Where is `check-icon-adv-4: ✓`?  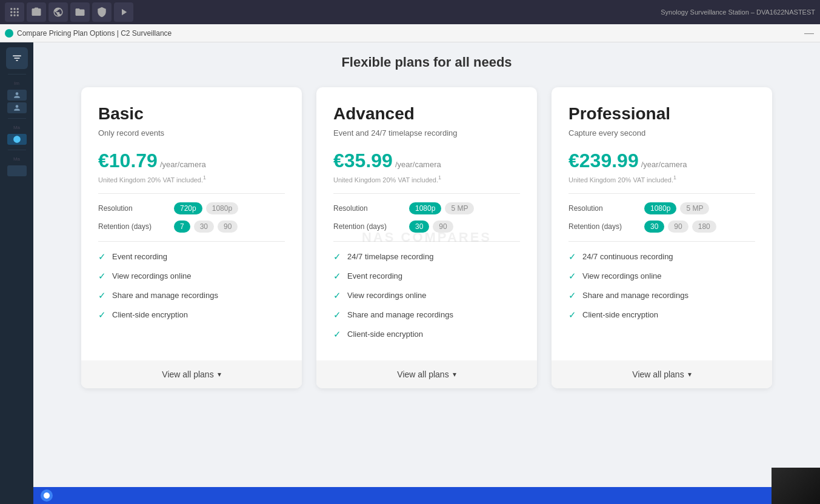 check-icon-adv-4: ✓ is located at coordinates (337, 315).